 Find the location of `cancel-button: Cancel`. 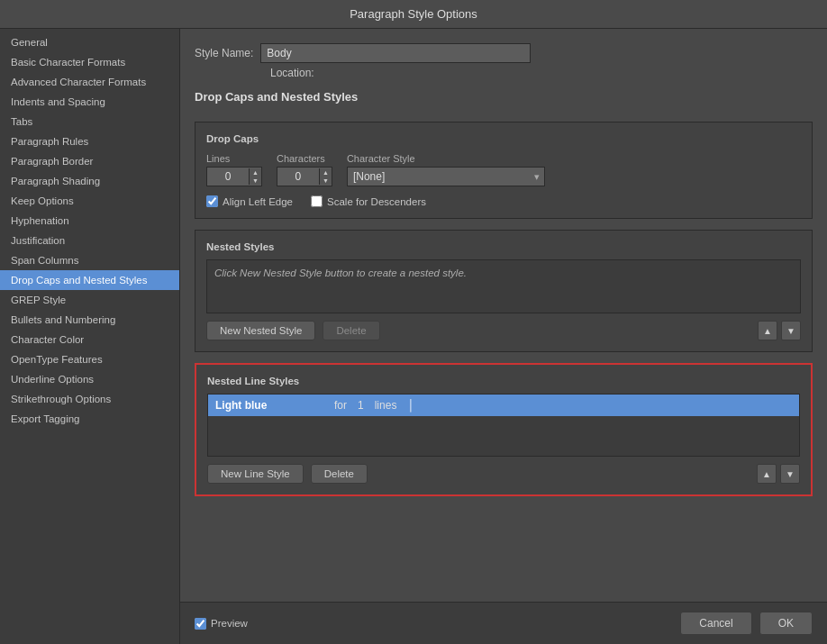

cancel-button: Cancel is located at coordinates (715, 623).